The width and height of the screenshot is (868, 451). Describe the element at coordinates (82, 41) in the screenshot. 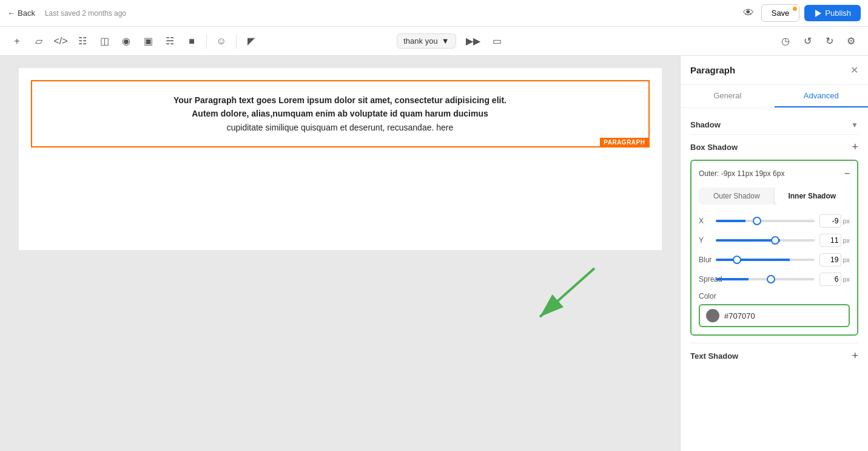

I see `sections-icon: ☷` at that location.